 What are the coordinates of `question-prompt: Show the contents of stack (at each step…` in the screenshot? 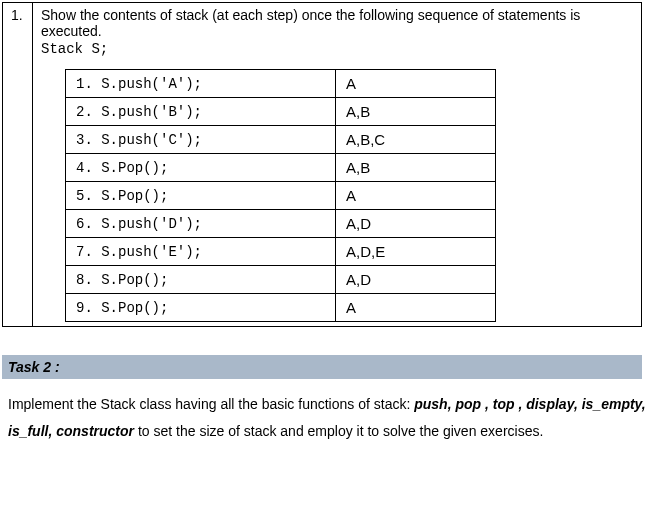 It's located at (337, 23).